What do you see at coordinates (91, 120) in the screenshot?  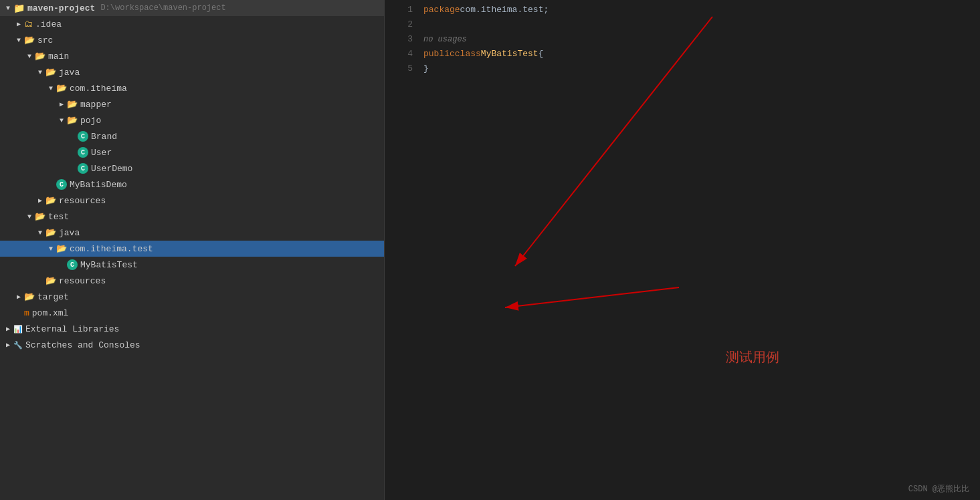 I see `pojo-label: pojo` at bounding box center [91, 120].